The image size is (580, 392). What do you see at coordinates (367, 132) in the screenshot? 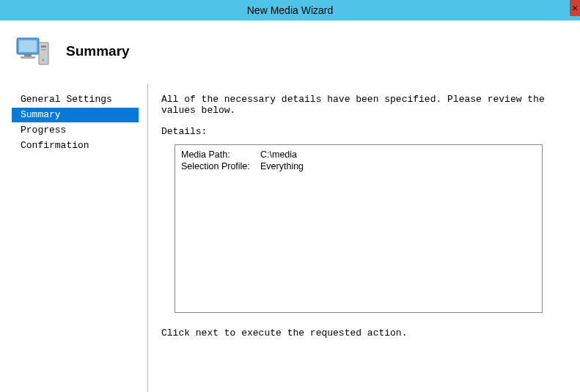
I see `details-label: Details:` at bounding box center [367, 132].